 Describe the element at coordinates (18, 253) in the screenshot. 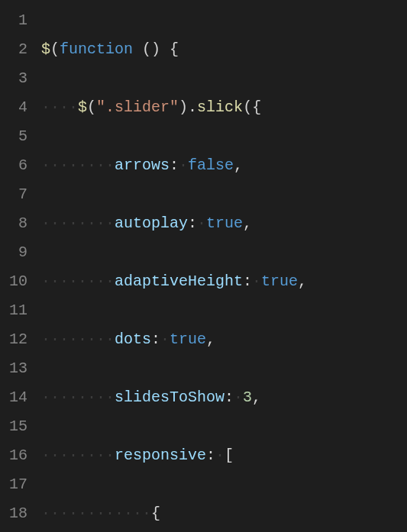

I see `line-number: 9` at that location.